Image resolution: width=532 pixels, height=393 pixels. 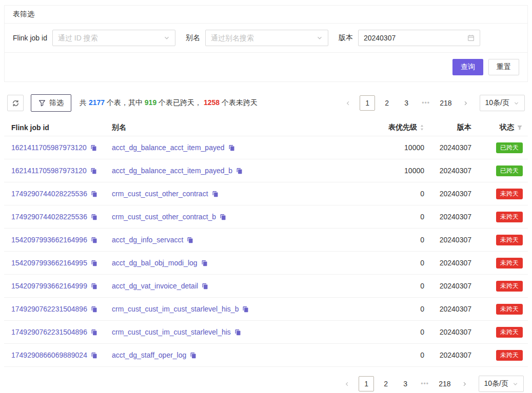 I want to click on job-id-link: 1749290866069889024, so click(x=49, y=355).